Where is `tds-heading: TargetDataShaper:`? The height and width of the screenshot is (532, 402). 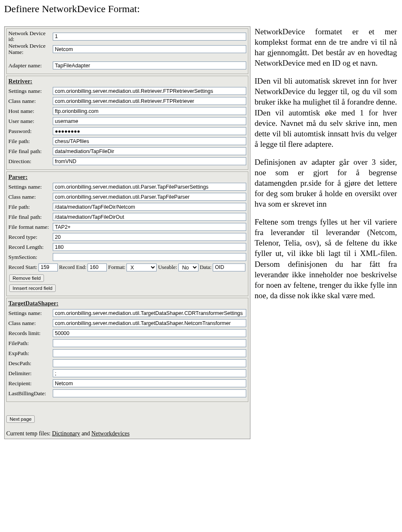 tds-heading: TargetDataShaper: is located at coordinates (127, 304).